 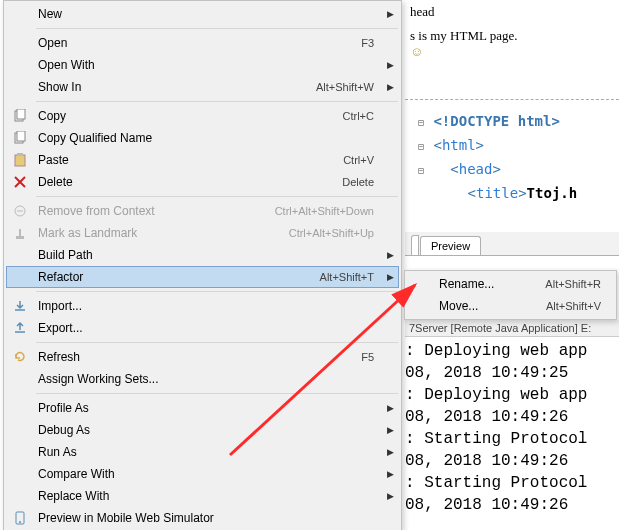 I want to click on submenu-move: Move...Alt+Shift+V, so click(x=510, y=306).